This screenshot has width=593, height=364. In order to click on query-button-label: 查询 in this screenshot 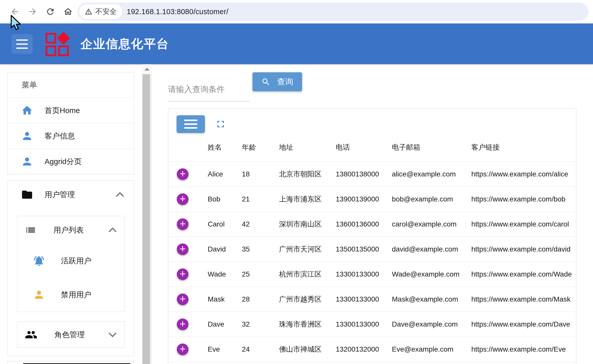, I will do `click(285, 82)`.